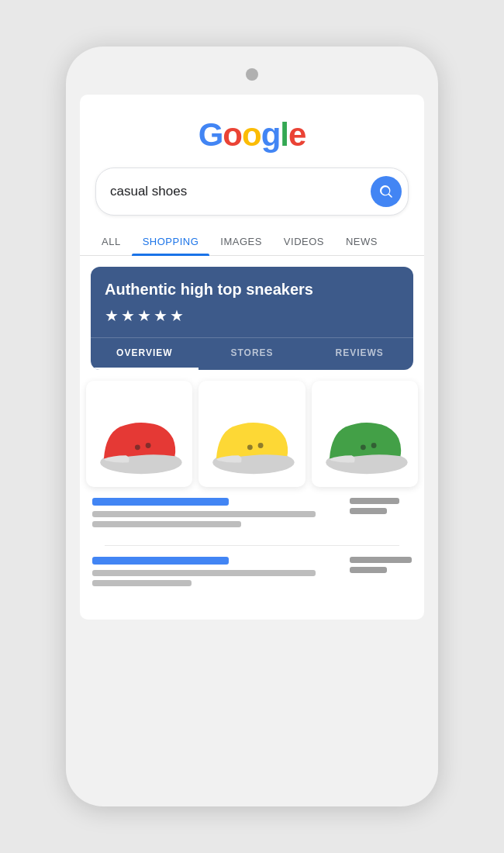 This screenshot has height=853, width=504. Describe the element at coordinates (252, 538) in the screenshot. I see `results-list` at that location.